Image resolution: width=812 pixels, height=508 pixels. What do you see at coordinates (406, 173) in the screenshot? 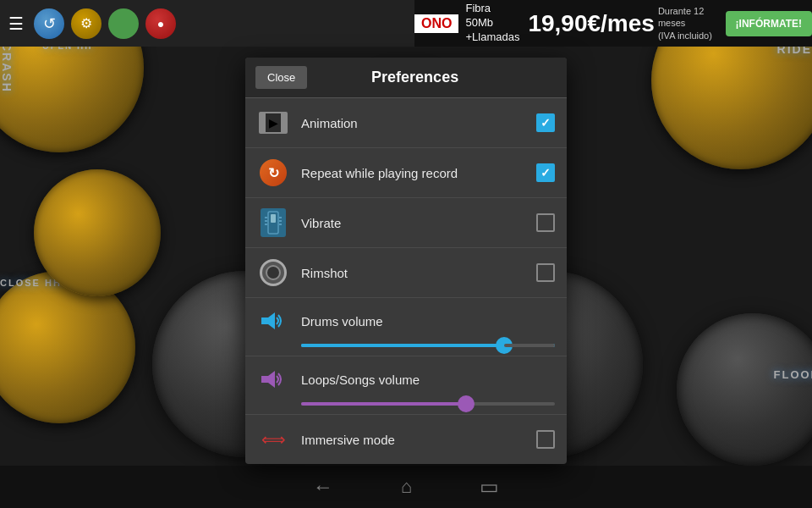
I see `repeat-row: ↻ Repeat while playing record` at bounding box center [406, 173].